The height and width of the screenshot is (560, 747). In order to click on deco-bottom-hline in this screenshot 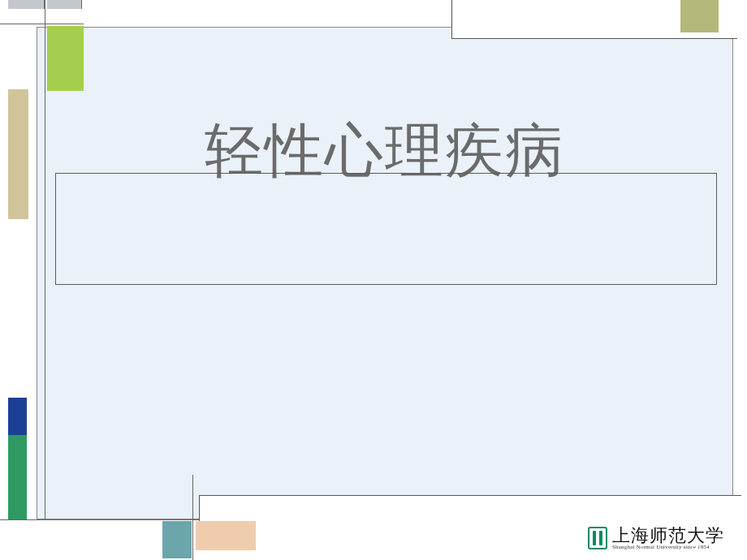, I will do `click(122, 519)`.